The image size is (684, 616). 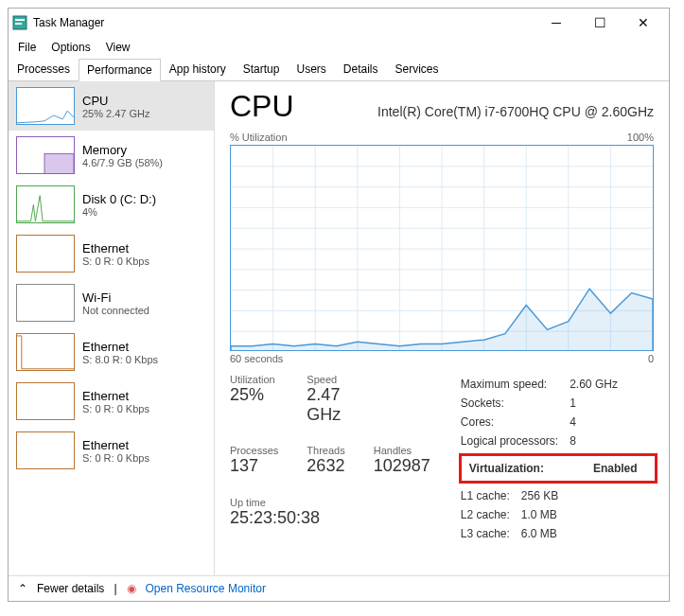 What do you see at coordinates (118, 47) in the screenshot?
I see `menu-view: View` at bounding box center [118, 47].